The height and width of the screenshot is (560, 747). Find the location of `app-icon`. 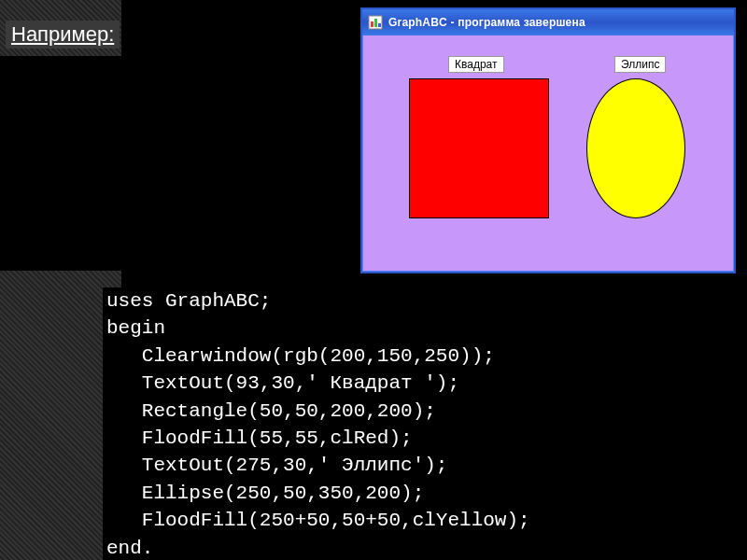

app-icon is located at coordinates (375, 22).